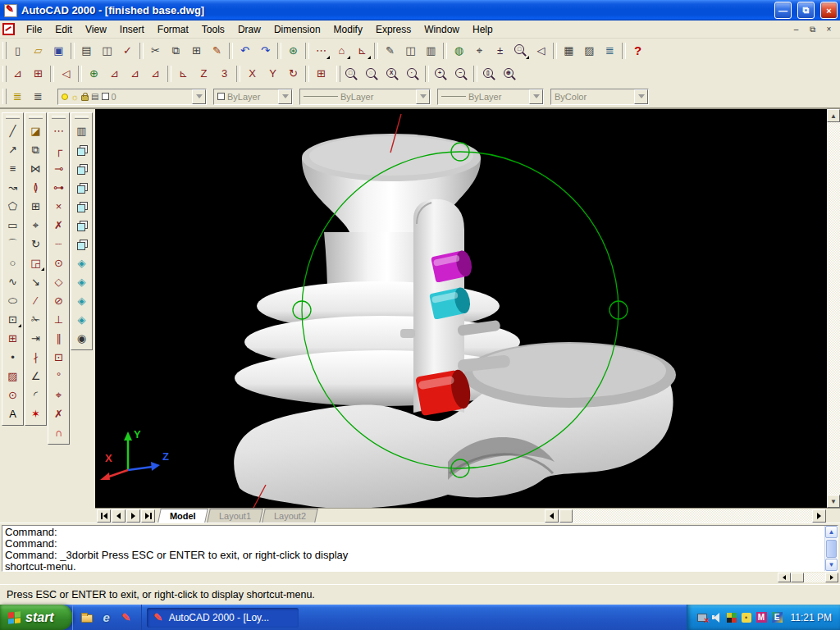 Image resolution: width=840 pixels, height=630 pixels. I want to click on tray-volume-icon, so click(717, 617).